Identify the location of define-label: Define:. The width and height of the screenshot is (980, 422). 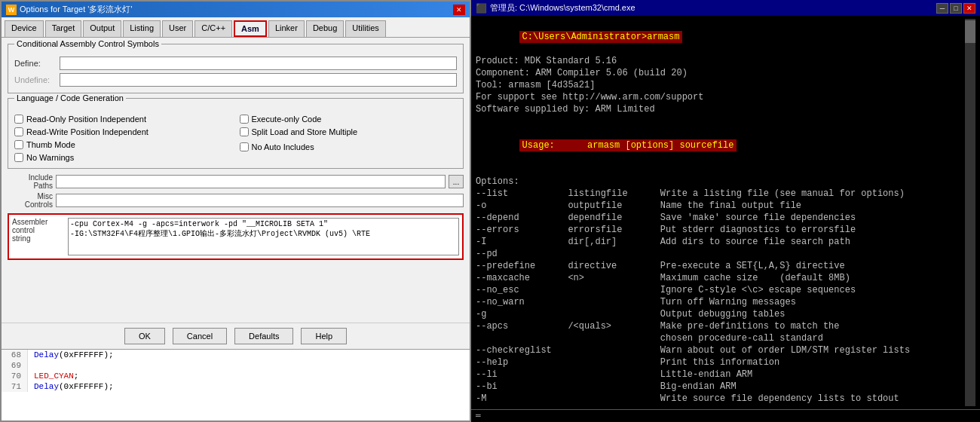
(37, 63).